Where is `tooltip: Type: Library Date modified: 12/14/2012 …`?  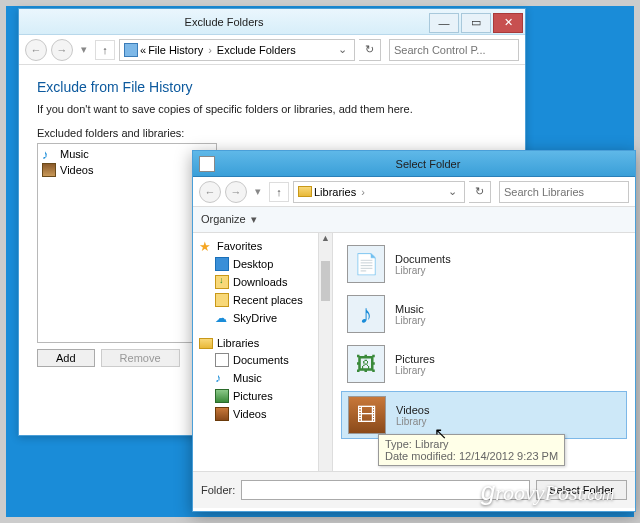
tooltip: Type: Library Date modified: 12/14/2012 … is located at coordinates (472, 450).